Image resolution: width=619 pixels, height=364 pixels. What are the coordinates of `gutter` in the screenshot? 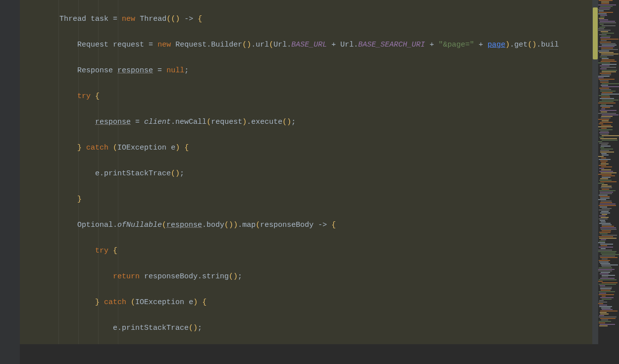 It's located at (10, 182).